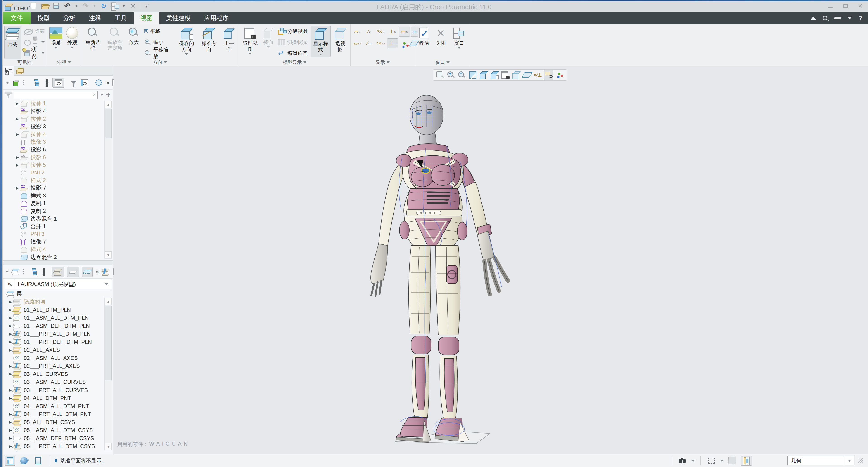 The height and width of the screenshot is (467, 868). I want to click on layer-root: 层, so click(58, 294).